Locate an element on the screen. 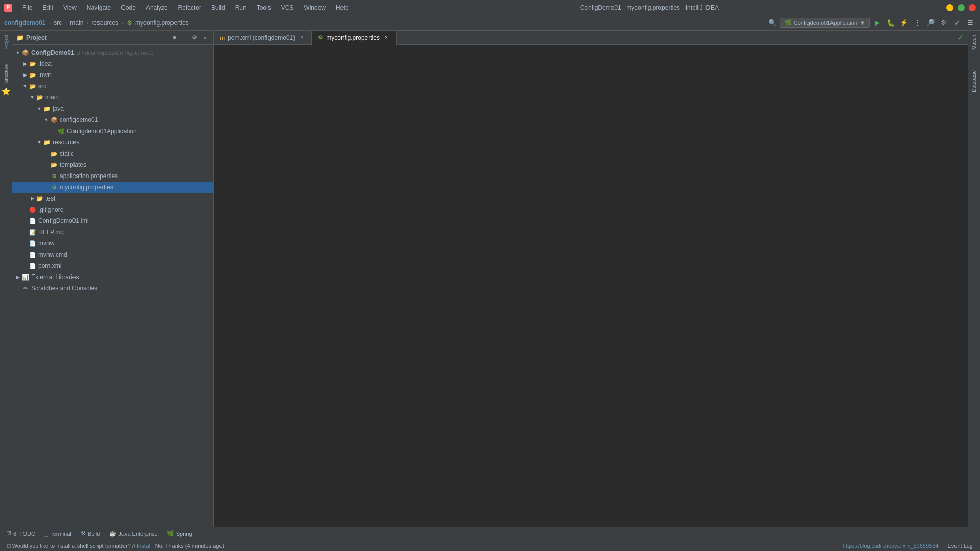 This screenshot has width=980, height=551. coverage-button: ⚡ is located at coordinates (904, 23).